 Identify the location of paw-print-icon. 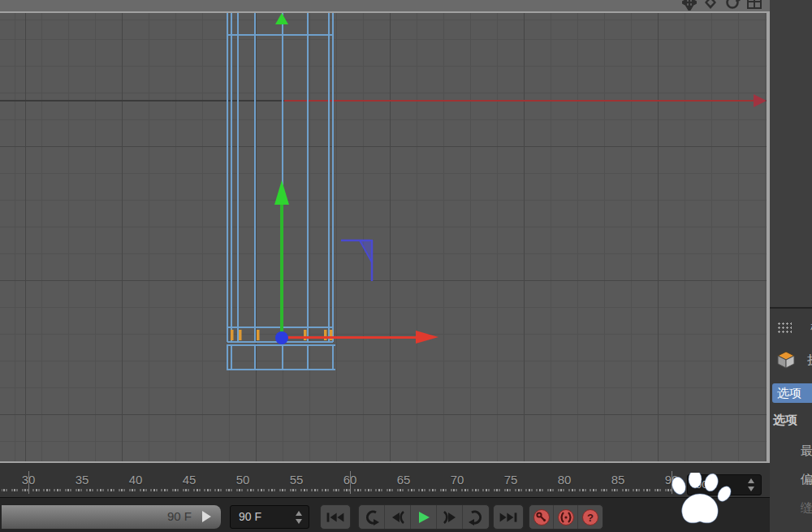
(700, 502).